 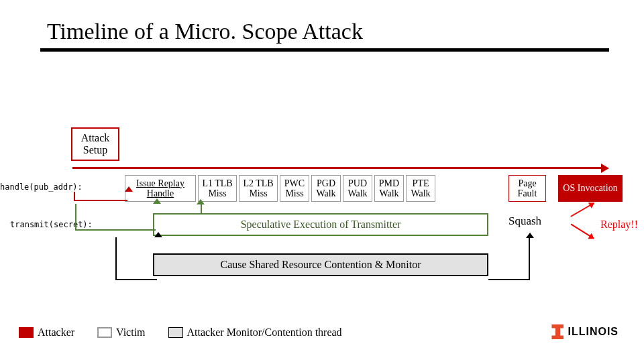 What do you see at coordinates (176, 333) in the screenshot?
I see `legend-swatch-monitor` at bounding box center [176, 333].